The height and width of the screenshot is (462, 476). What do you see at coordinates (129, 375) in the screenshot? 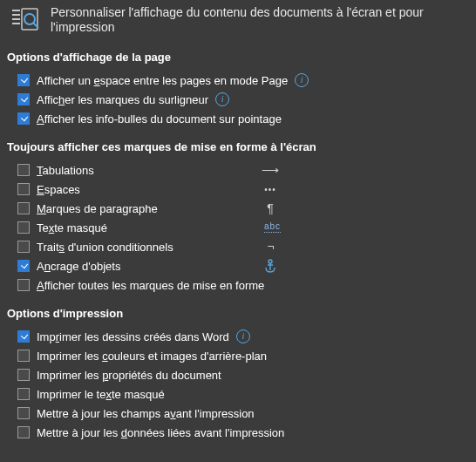
I see `label-print-properties: Imprimer les propriétés du document` at bounding box center [129, 375].